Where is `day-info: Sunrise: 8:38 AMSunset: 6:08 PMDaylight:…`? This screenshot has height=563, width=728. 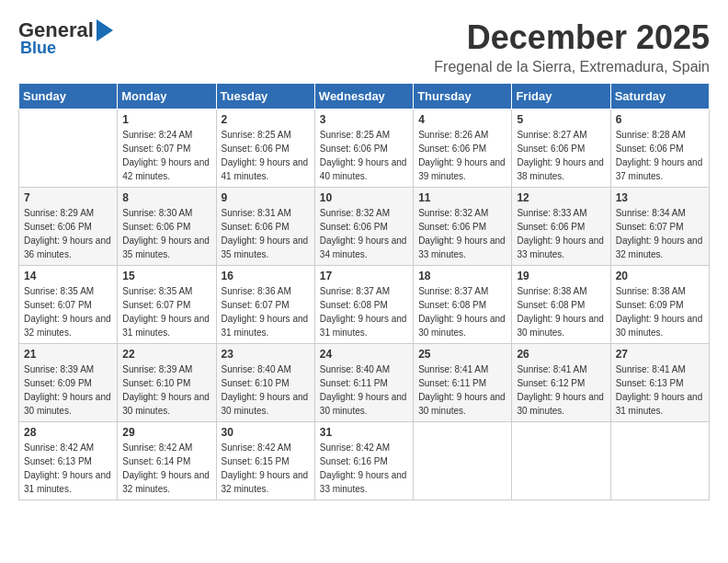
day-info: Sunrise: 8:38 AMSunset: 6:08 PMDaylight:… is located at coordinates (561, 312).